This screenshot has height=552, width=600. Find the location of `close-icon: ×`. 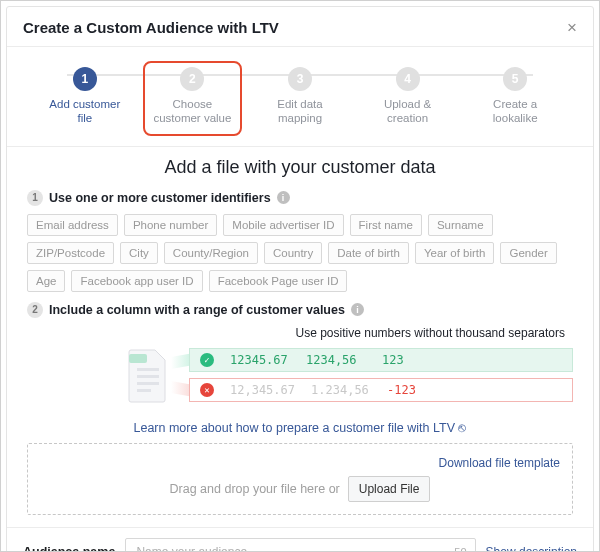

close-icon: × is located at coordinates (572, 28).